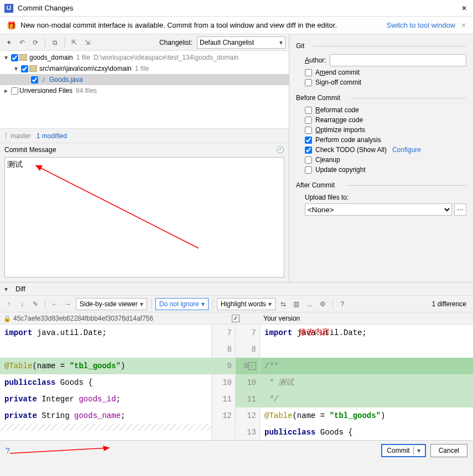 Image resolution: width=473 pixels, height=476 pixels. What do you see at coordinates (309, 170) in the screenshot?
I see `copyright-checkbox` at bounding box center [309, 170].